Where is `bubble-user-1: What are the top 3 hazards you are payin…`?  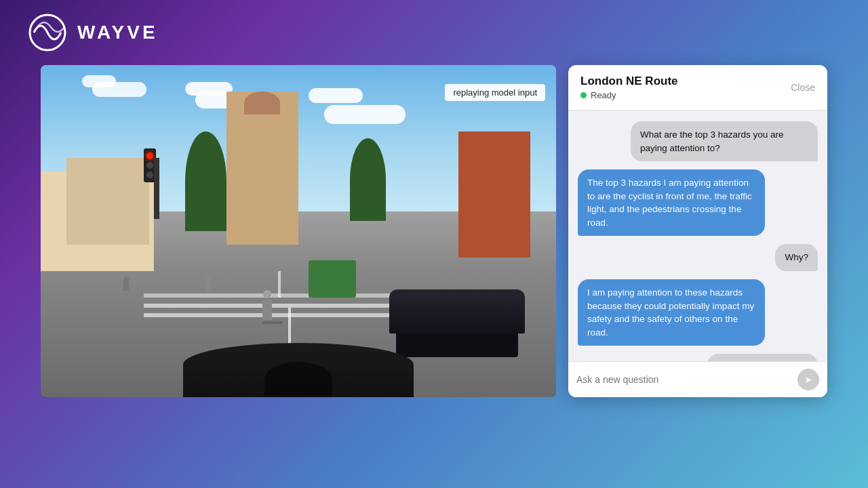 bubble-user-1: What are the top 3 hazards you are payin… is located at coordinates (724, 141).